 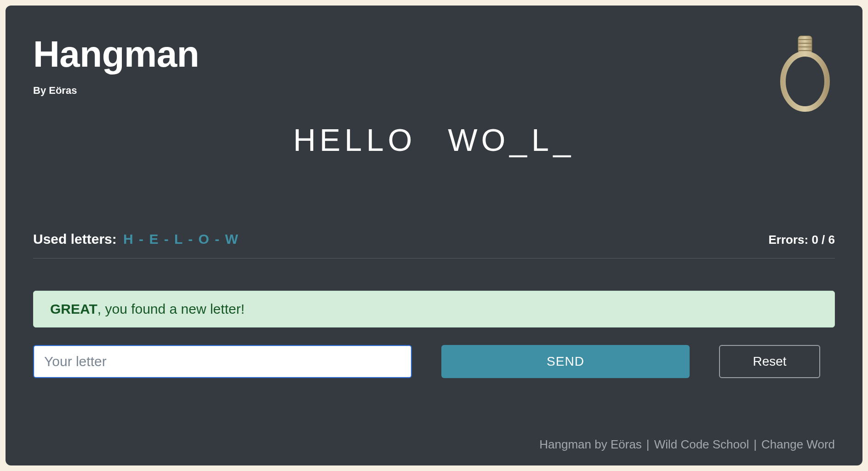 What do you see at coordinates (332, 140) in the screenshot?
I see `letter-slot: E` at bounding box center [332, 140].